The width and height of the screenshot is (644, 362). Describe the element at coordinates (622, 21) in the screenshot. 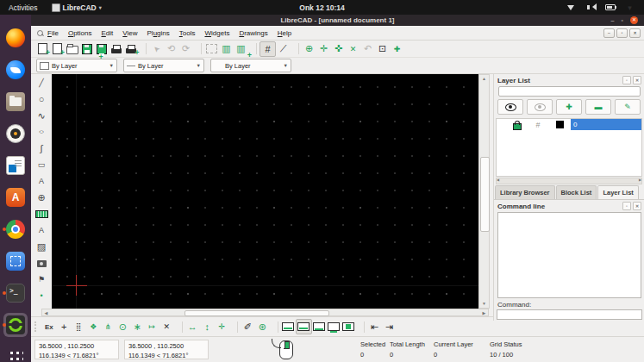

I see `restore-button: ▫` at that location.